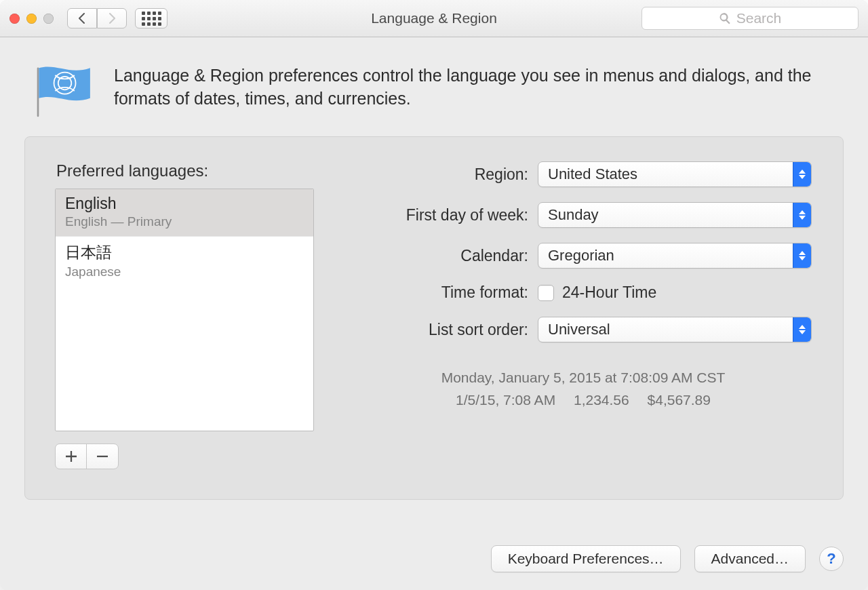 The height and width of the screenshot is (590, 868). What do you see at coordinates (675, 174) in the screenshot?
I see `region-popup: United States` at bounding box center [675, 174].